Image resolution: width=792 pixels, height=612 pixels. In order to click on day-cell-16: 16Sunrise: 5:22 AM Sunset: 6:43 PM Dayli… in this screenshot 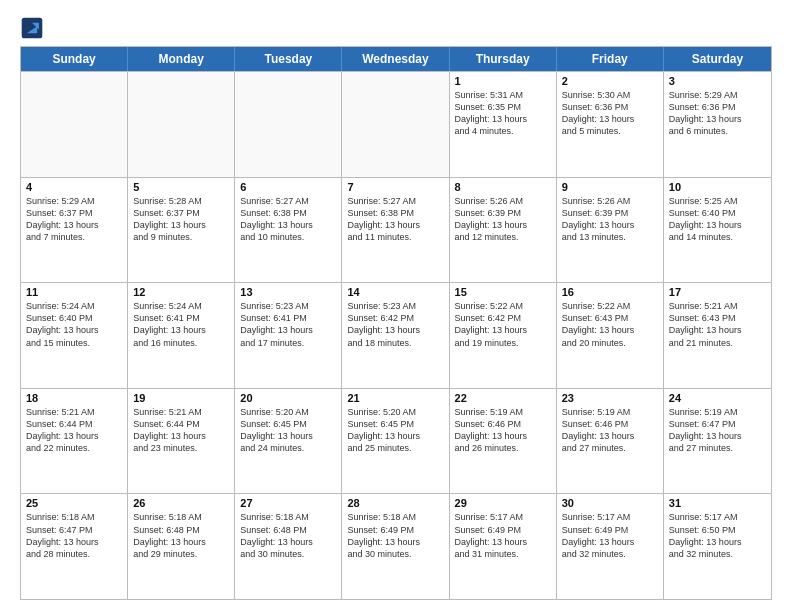, I will do `click(610, 336)`.